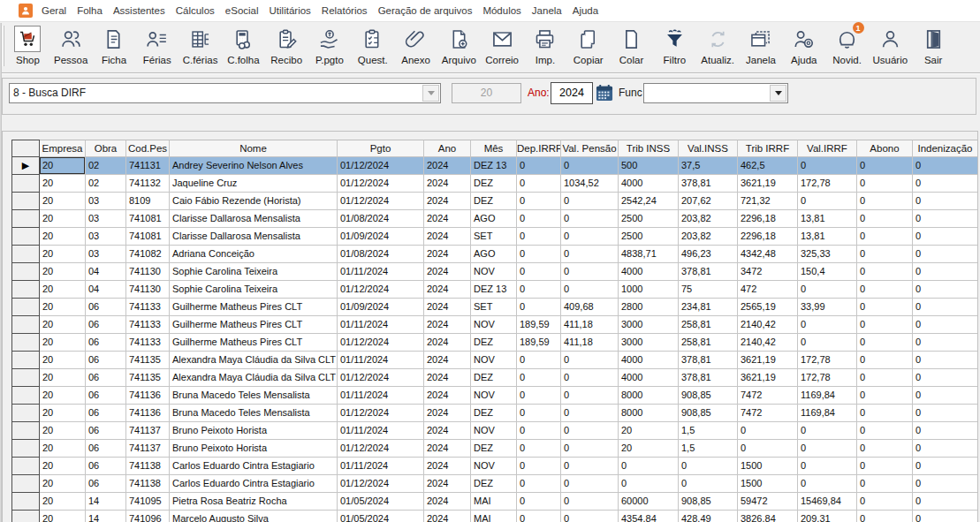 This screenshot has height=522, width=980. Describe the element at coordinates (200, 47) in the screenshot. I see `toolbar-button-c-ferias: C.férias` at that location.